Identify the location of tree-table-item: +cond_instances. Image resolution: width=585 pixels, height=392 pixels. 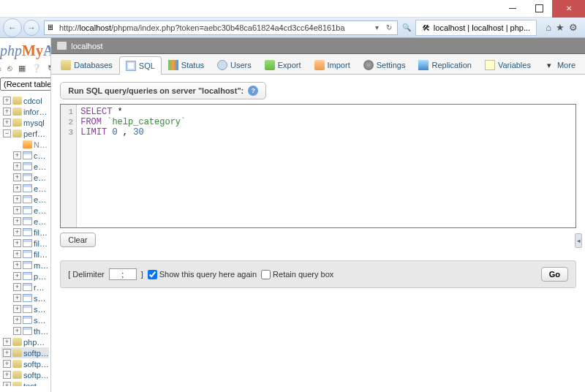
(31, 155).